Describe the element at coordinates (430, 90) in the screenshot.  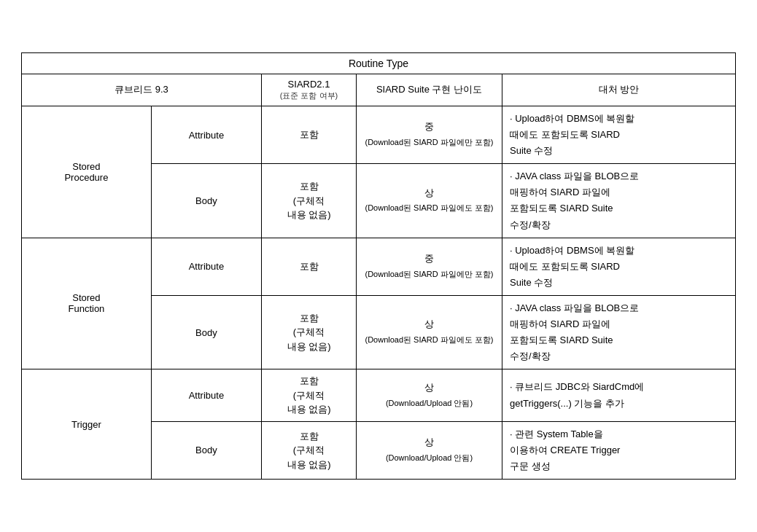
I see `header-difficulty: SIARD Suite 구현 난이도` at that location.